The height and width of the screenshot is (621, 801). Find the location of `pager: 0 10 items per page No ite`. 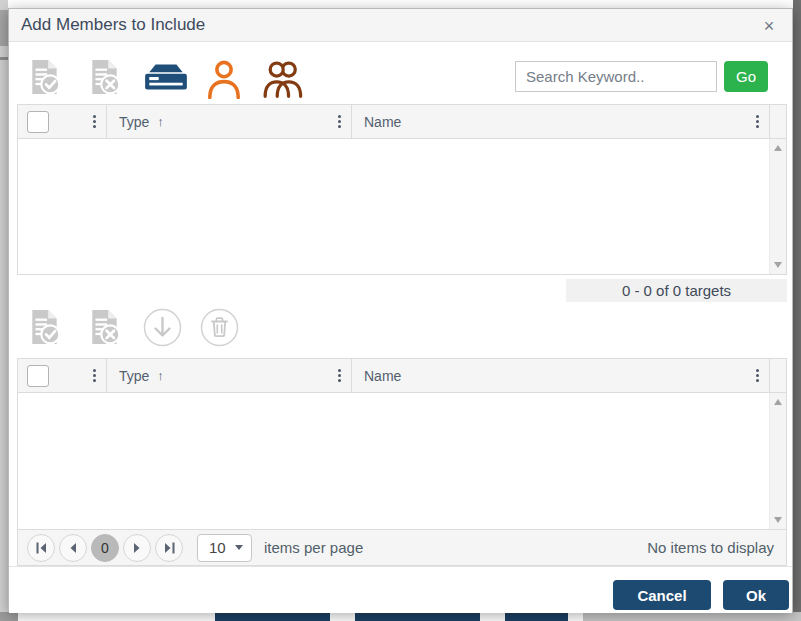

pager: 0 10 items per page No ite is located at coordinates (402, 547).